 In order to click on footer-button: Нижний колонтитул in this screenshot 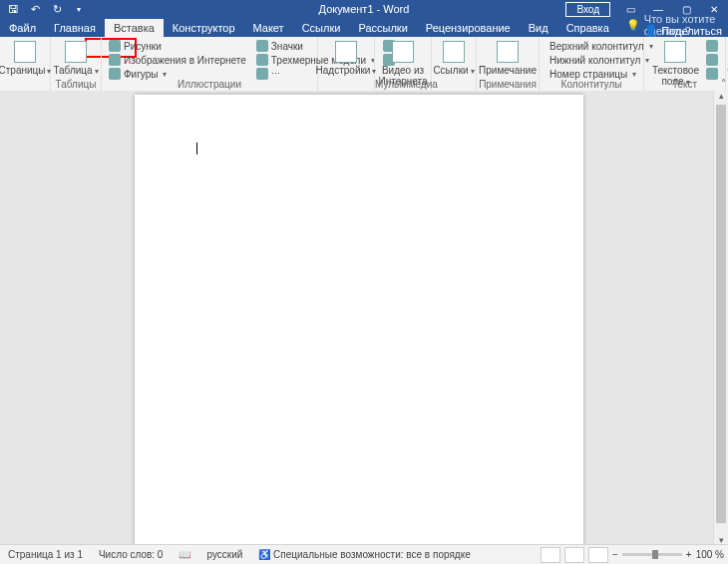, I will do `click(591, 60)`.